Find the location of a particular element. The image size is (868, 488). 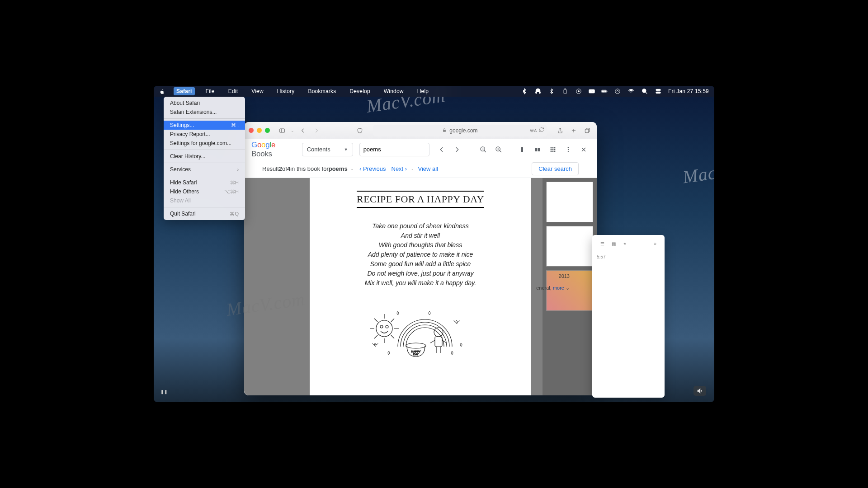

menu-develop: Develop is located at coordinates (360, 91).